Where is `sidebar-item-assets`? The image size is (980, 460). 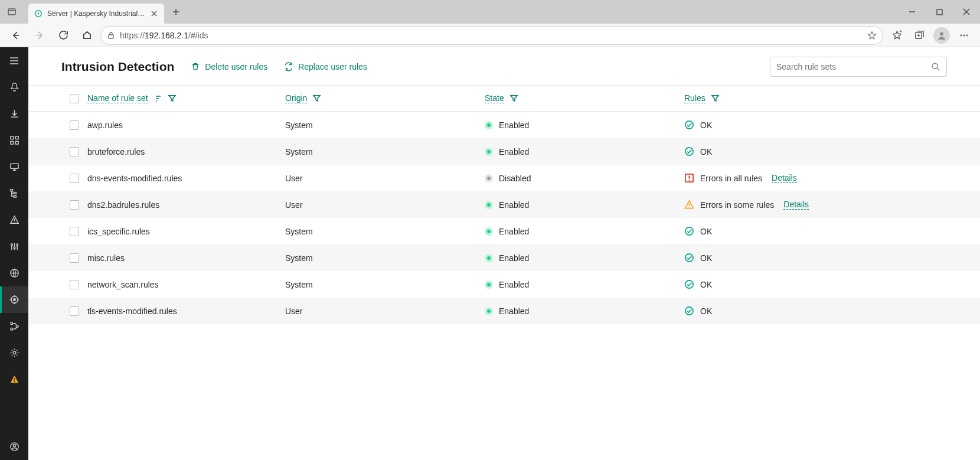 sidebar-item-assets is located at coordinates (14, 167).